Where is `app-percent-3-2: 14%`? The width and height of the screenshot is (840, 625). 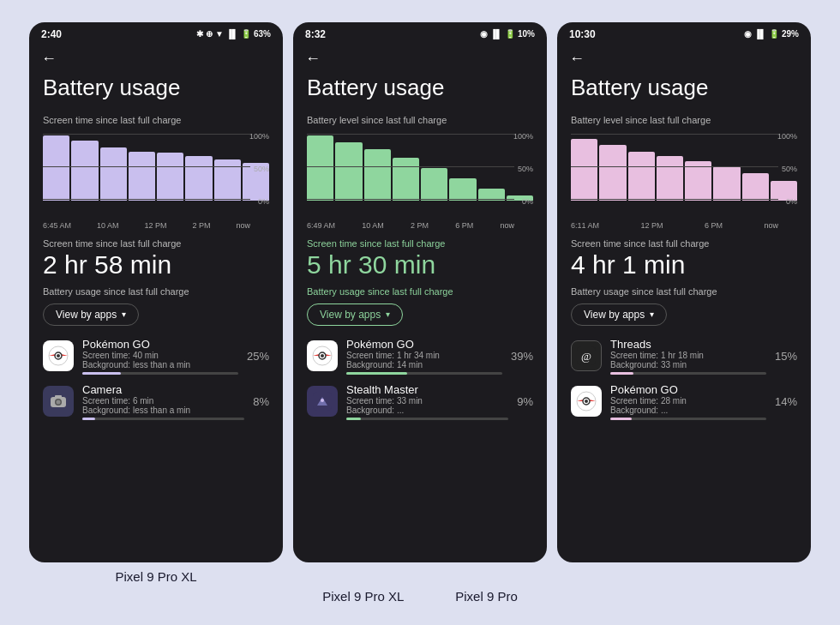
app-percent-3-2: 14% is located at coordinates (786, 401).